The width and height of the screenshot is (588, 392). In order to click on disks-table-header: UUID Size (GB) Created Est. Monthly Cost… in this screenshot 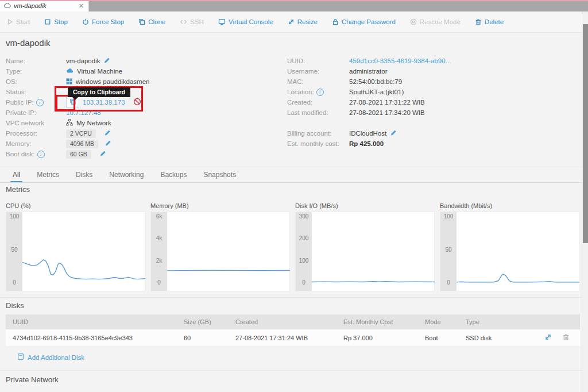, I will do `click(293, 322)`.